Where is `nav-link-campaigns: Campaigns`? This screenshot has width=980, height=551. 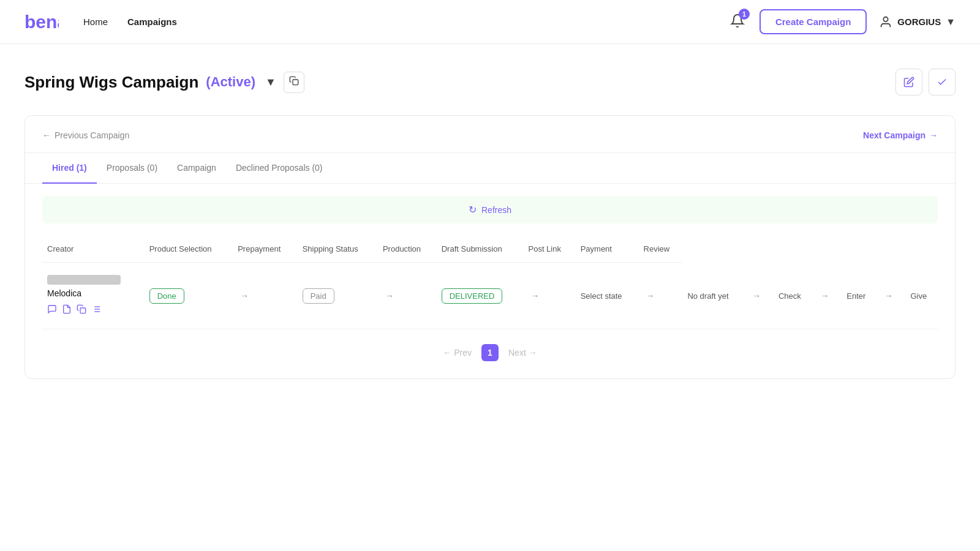
nav-link-campaigns: Campaigns is located at coordinates (152, 22).